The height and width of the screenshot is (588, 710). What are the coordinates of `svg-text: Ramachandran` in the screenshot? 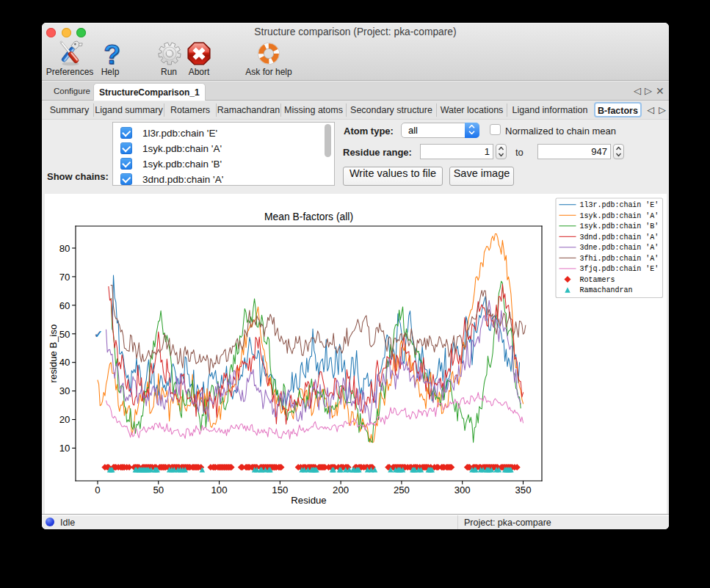 It's located at (606, 291).